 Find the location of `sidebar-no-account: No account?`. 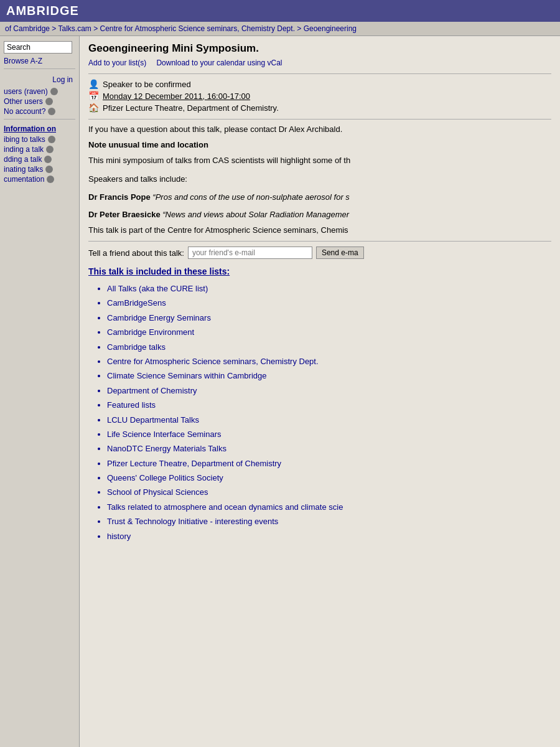

sidebar-no-account: No account? is located at coordinates (40, 111).